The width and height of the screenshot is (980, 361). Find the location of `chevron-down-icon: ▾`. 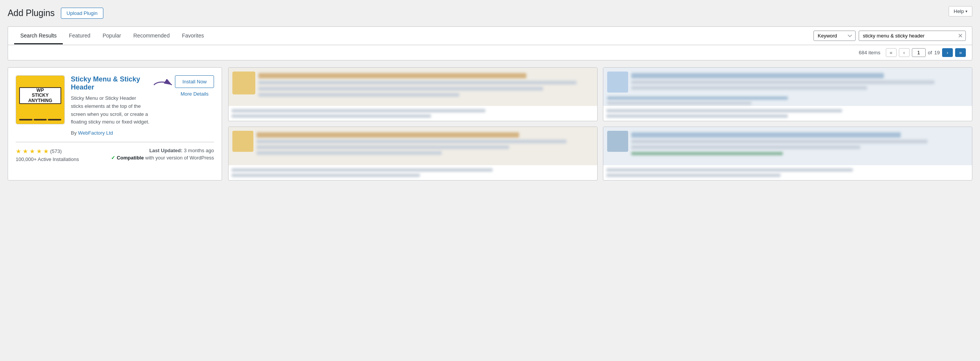

chevron-down-icon: ▾ is located at coordinates (966, 11).